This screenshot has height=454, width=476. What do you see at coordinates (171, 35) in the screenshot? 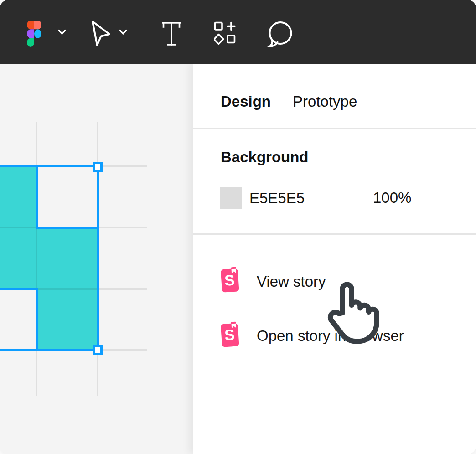
I see `text-tool-icon` at bounding box center [171, 35].